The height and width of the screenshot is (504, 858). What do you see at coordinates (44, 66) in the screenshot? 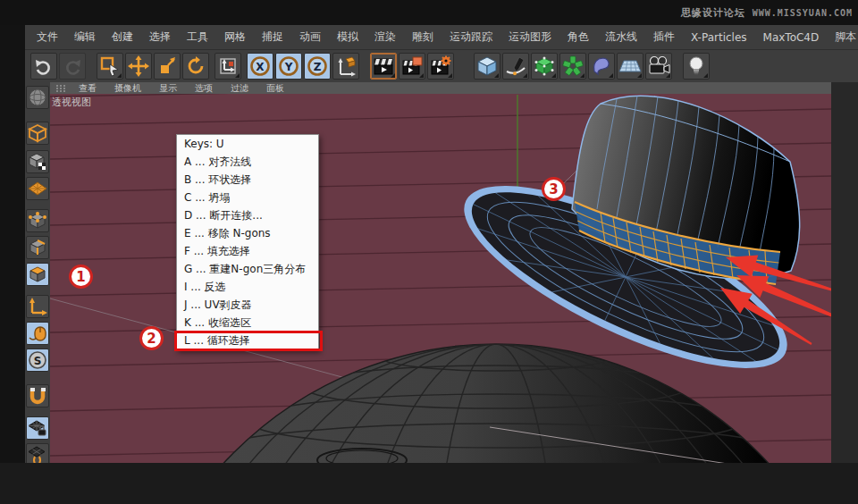
I see `undo-button` at bounding box center [44, 66].